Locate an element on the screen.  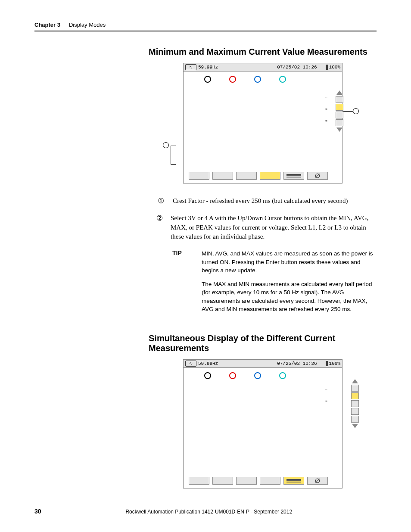
device-screenshot-2: ∿ 59.99Hz 07/25/02 10:26 100% ≈ ≈ is located at coordinates (263, 424).